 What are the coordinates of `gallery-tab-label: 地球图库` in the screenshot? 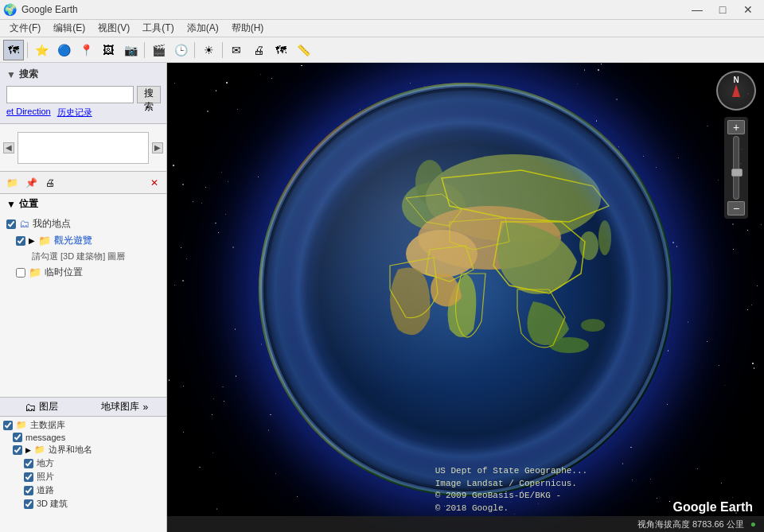 It's located at (120, 407).